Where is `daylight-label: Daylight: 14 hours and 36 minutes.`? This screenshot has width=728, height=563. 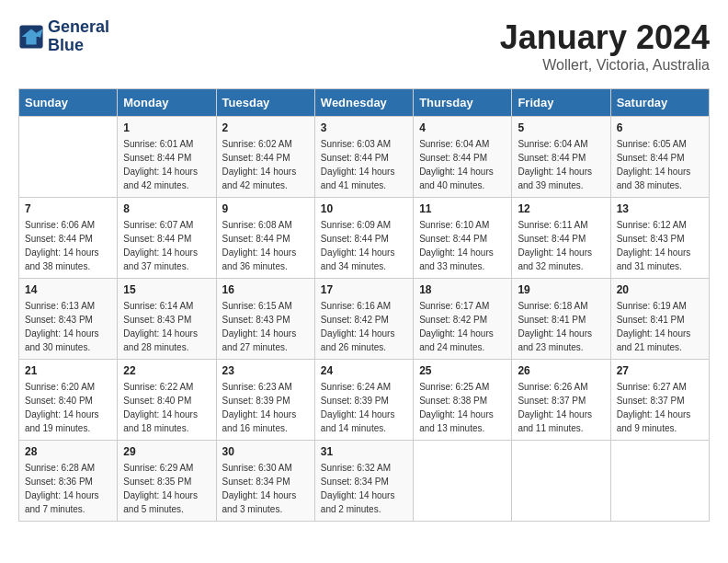
daylight-label: Daylight: 14 hours and 36 minutes. is located at coordinates (259, 259).